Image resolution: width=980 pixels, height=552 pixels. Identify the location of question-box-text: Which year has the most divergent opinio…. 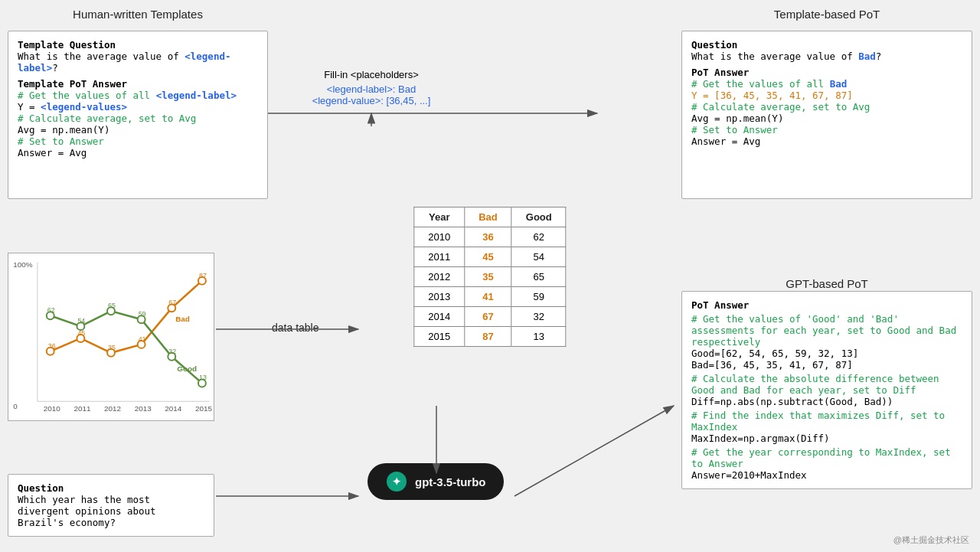
(111, 511).